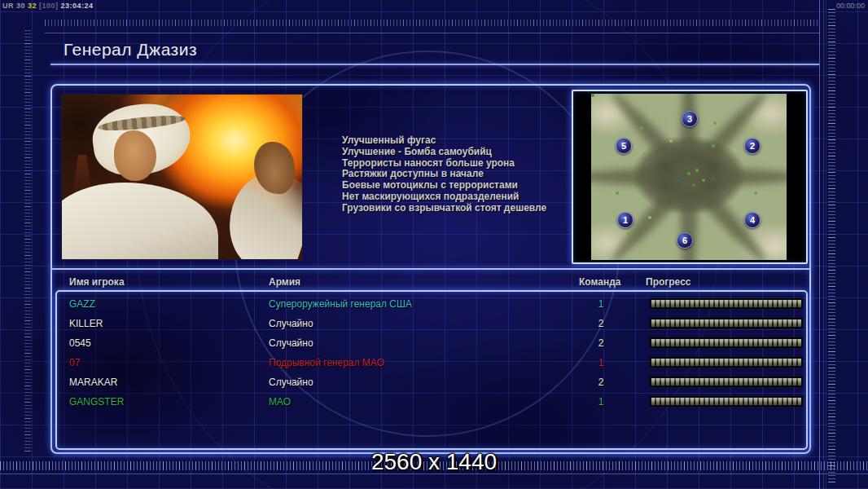 Image resolution: width=868 pixels, height=489 pixels. I want to click on column-header-team: Команда, so click(599, 282).